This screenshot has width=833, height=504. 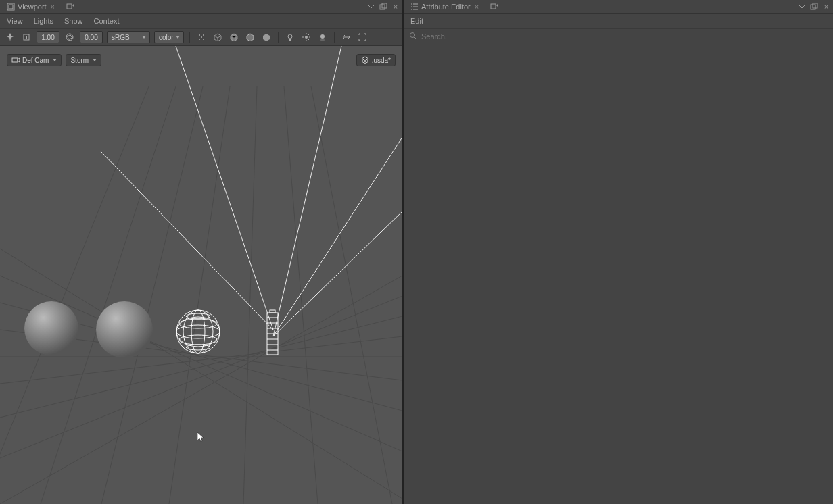 I want to click on list-icon, so click(x=414, y=7).